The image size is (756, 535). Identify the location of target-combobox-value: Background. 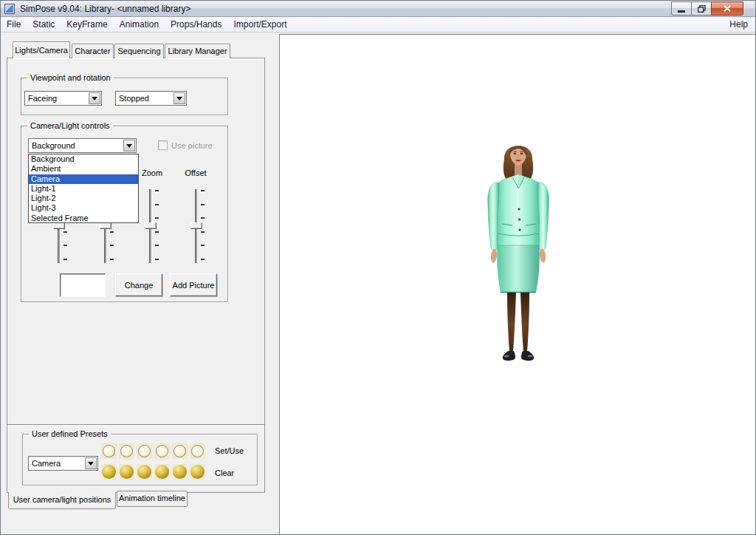
(53, 146).